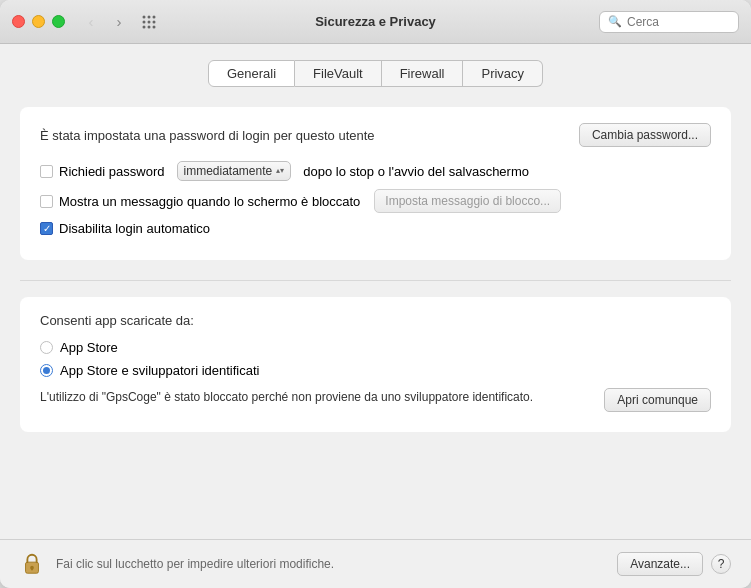 The width and height of the screenshot is (751, 588). What do you see at coordinates (376, 400) in the screenshot?
I see `blocked-app-row: L'utilizzo di "GpsCoge" è stato bloccato…` at bounding box center [376, 400].